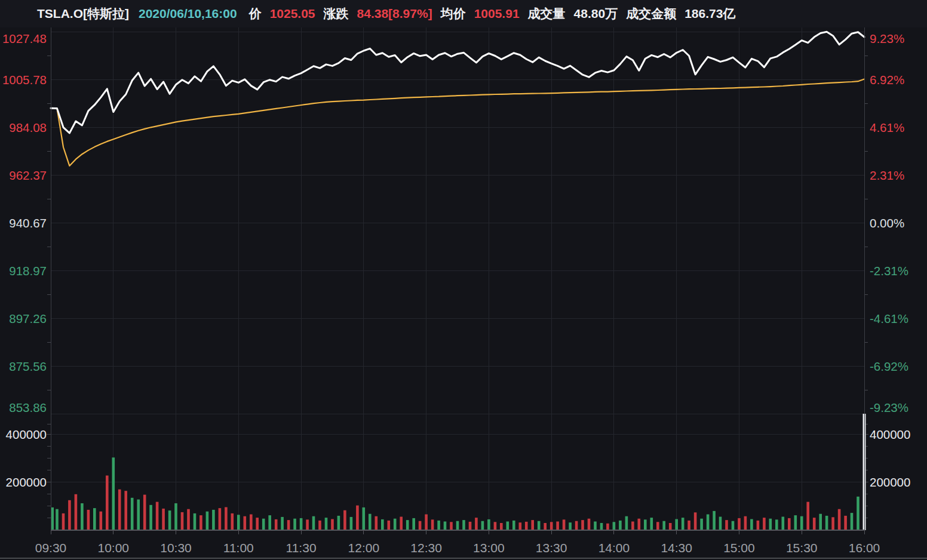  Describe the element at coordinates (739, 548) in the screenshot. I see `svg-text: 15:00` at that location.